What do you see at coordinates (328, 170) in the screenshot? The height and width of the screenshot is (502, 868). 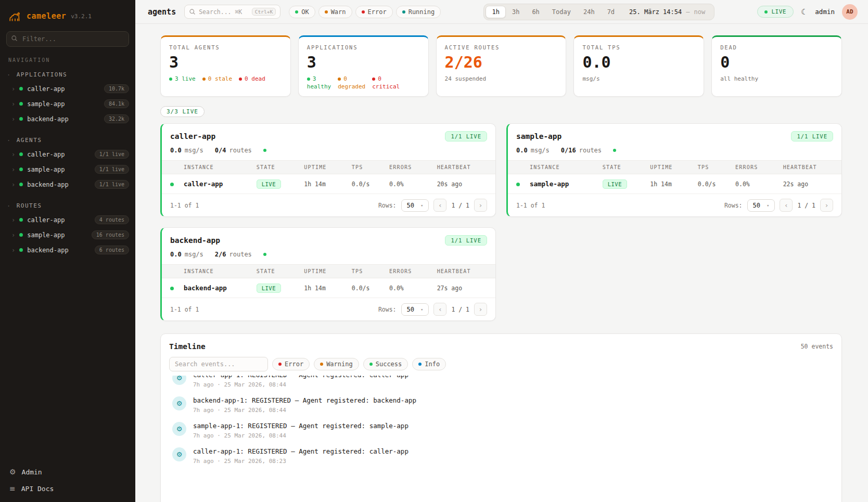 I see `app-card-caller-app: caller-app 1/1 LIVE 0.0msg/s 0/4routes I…` at bounding box center [328, 170].